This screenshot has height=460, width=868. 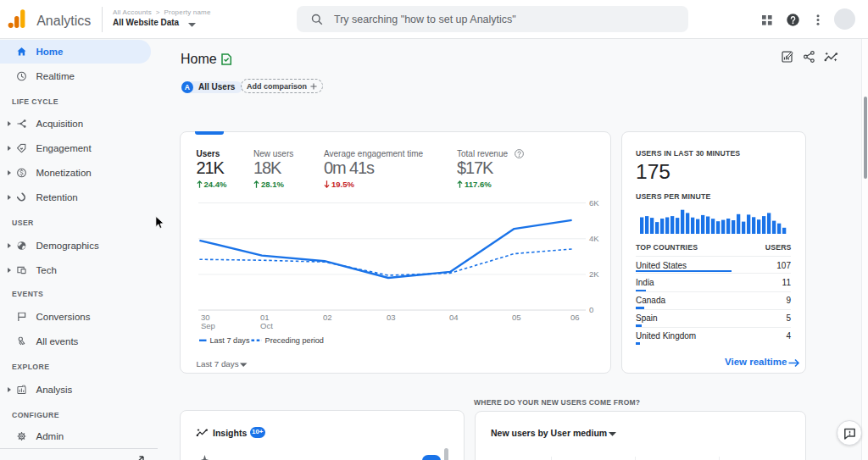 What do you see at coordinates (575, 317) in the screenshot?
I see `svg-text: 06` at bounding box center [575, 317].